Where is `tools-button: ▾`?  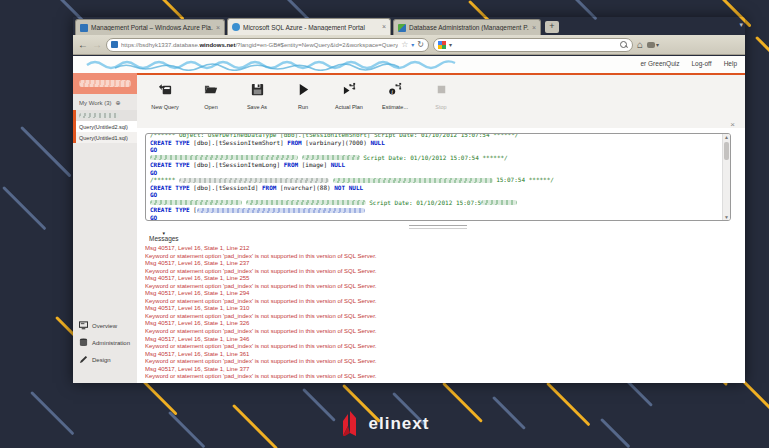 tools-button: ▾ is located at coordinates (653, 44).